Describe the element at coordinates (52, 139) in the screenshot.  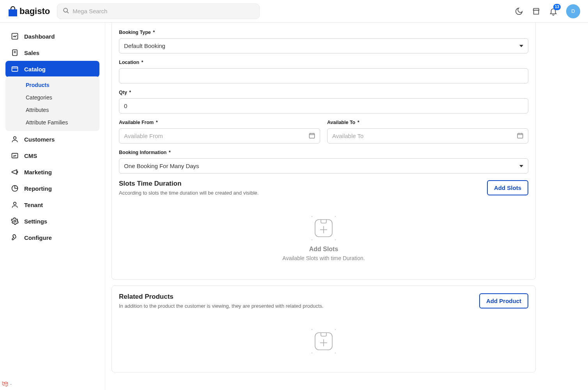
I see `sidebar-item-customers: Customers` at that location.